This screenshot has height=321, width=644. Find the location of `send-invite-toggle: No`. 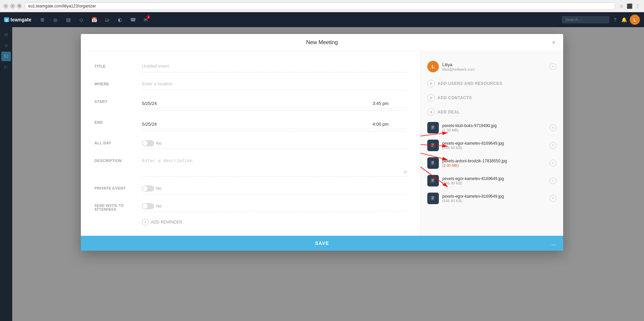

send-invite-toggle: No is located at coordinates (274, 206).